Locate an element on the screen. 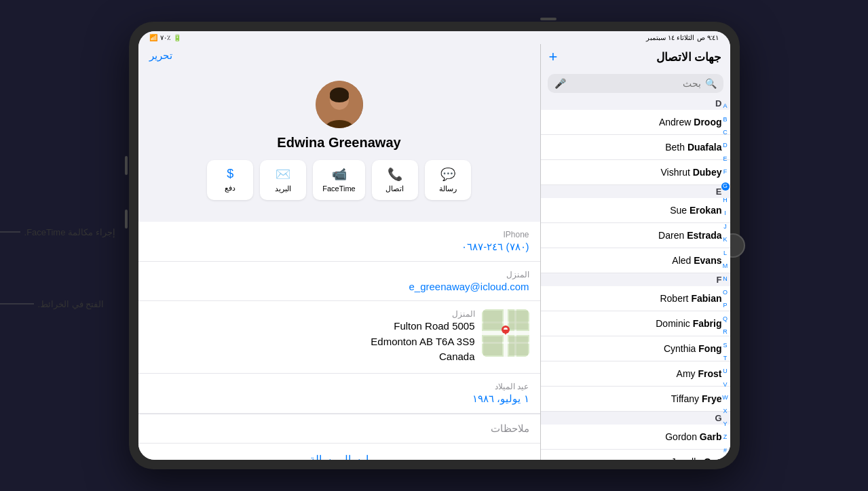  add-contact-button: + is located at coordinates (554, 57).